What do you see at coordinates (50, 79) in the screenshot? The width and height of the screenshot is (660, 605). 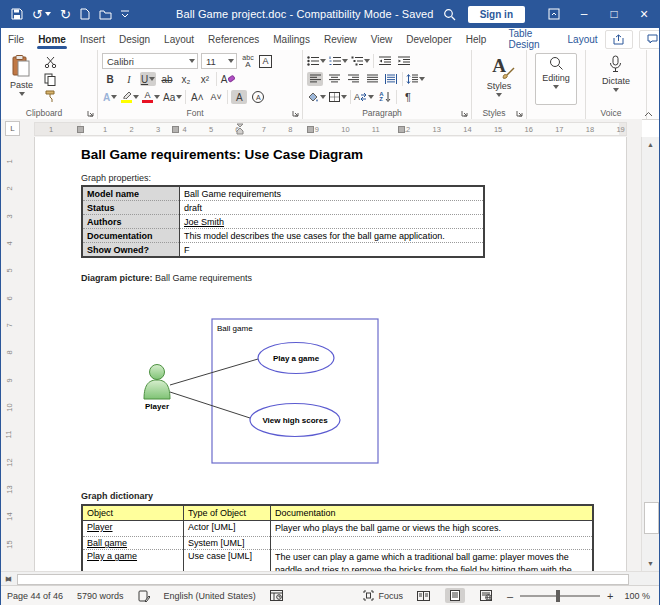 I see `copy-icon` at bounding box center [50, 79].